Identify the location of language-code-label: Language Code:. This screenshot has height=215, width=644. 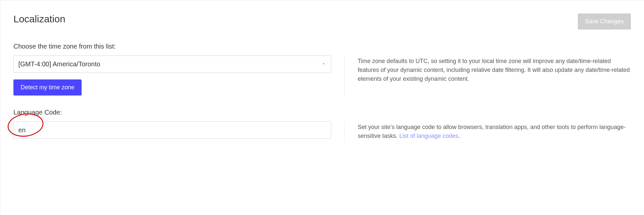
(322, 112).